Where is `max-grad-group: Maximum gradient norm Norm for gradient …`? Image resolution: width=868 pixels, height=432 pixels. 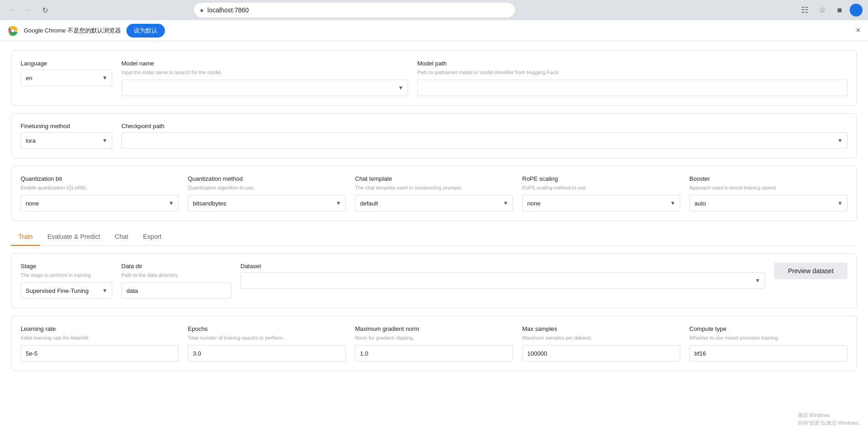
max-grad-group: Maximum gradient norm Norm for gradient … is located at coordinates (434, 343).